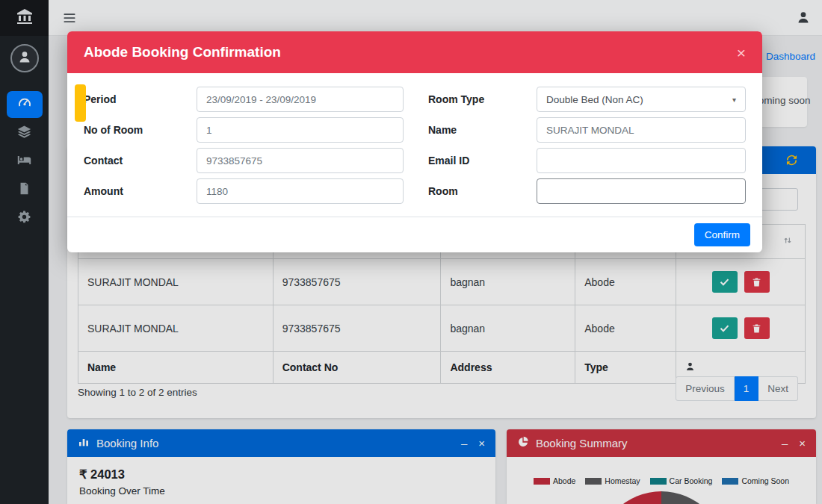 The width and height of the screenshot is (822, 504). I want to click on email-label: Email ID, so click(483, 161).